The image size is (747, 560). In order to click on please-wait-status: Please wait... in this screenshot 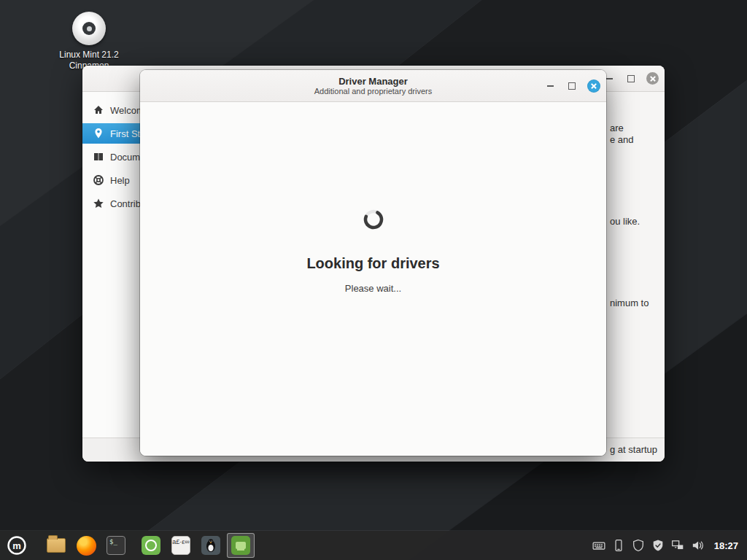, I will do `click(374, 289)`.